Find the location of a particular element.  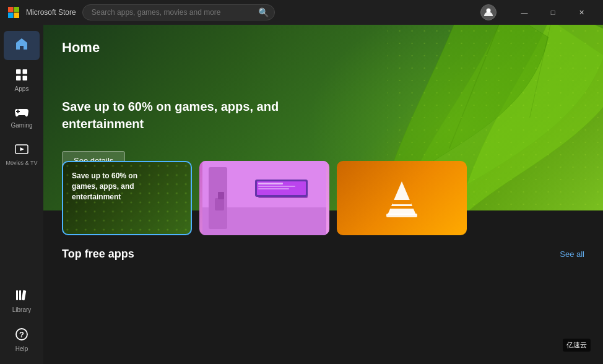

arrow-annotation is located at coordinates (0, 292).